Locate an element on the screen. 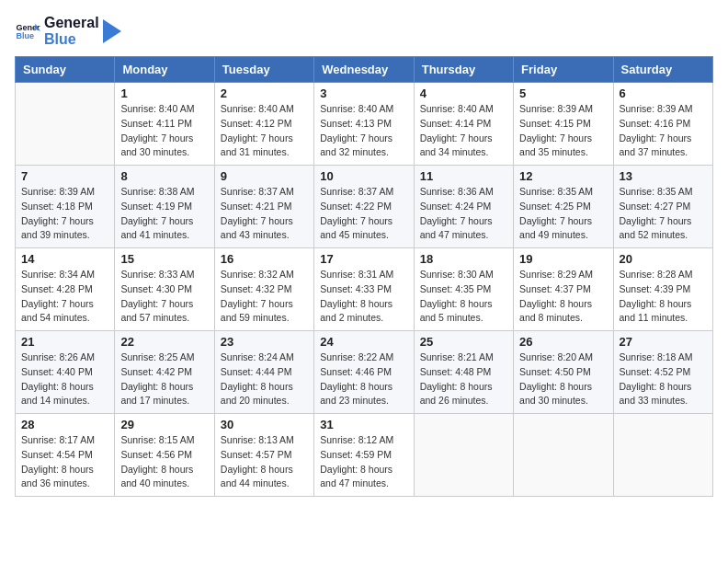  weekday-header-wednesday: Wednesday is located at coordinates (364, 70).